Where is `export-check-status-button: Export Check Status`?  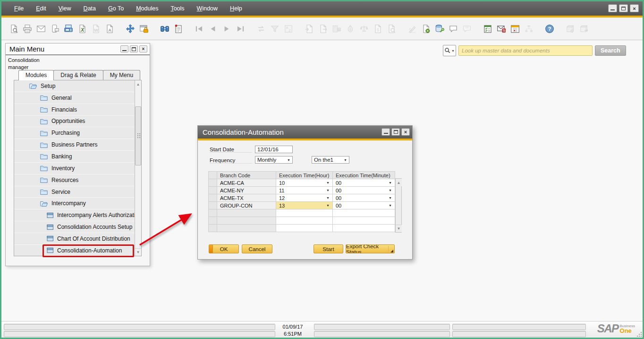
export-check-status-button: Export Check Status is located at coordinates (370, 249).